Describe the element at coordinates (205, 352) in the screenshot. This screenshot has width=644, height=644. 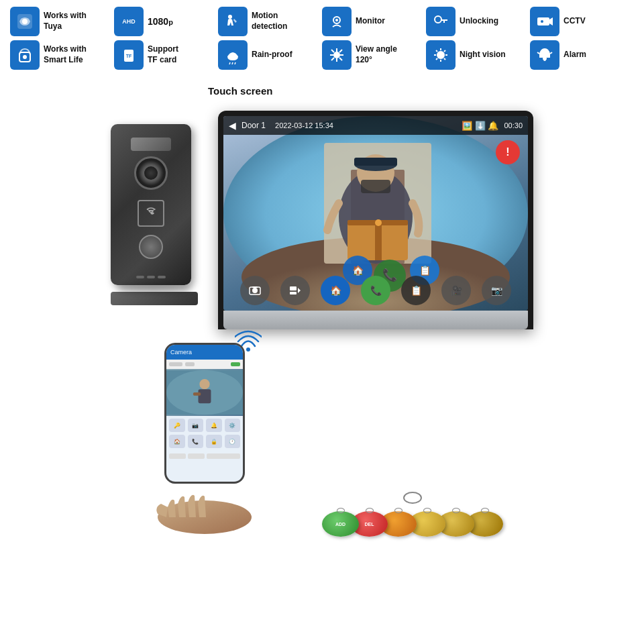
I see `phone-top-bar: Camera` at that location.